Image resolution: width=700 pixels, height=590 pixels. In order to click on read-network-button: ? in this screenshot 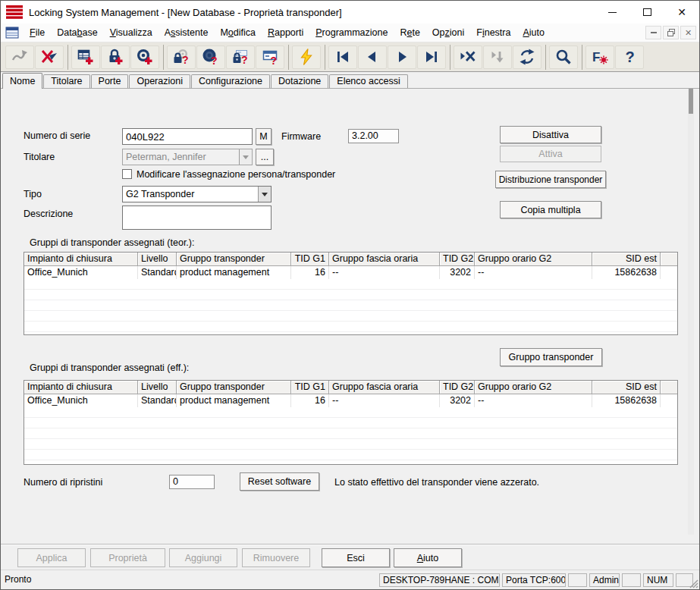, I will do `click(270, 58)`.